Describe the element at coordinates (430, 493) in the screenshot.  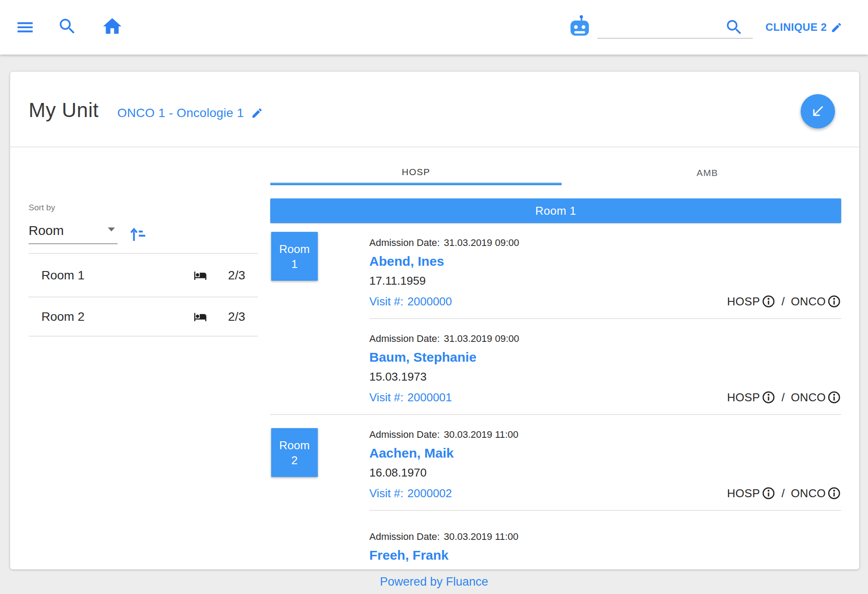
I see `visit-number-value: 2000002` at that location.